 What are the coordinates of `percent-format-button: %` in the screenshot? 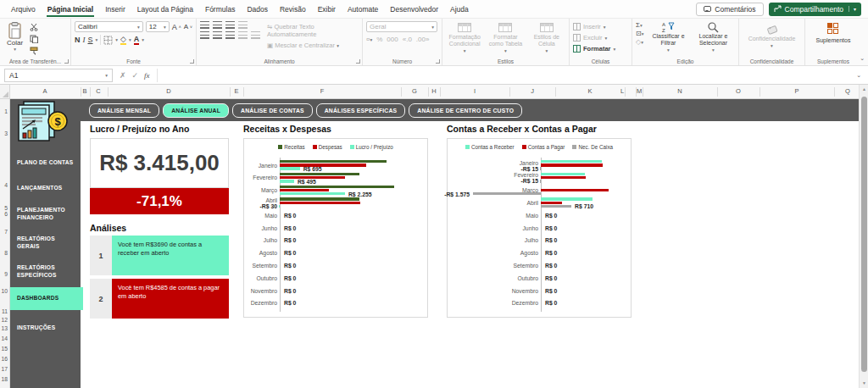 It's located at (380, 39).